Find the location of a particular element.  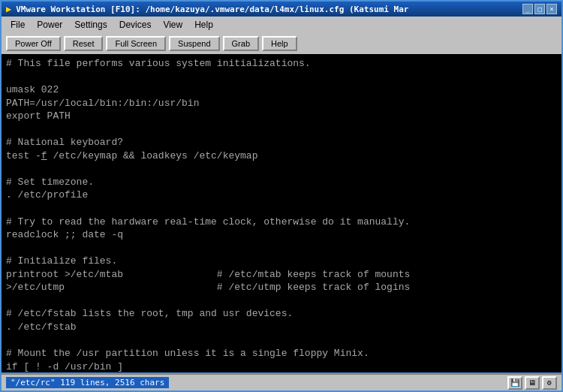

file-info: "/etc/rc" 119 lines, 2516 chars is located at coordinates (87, 383).